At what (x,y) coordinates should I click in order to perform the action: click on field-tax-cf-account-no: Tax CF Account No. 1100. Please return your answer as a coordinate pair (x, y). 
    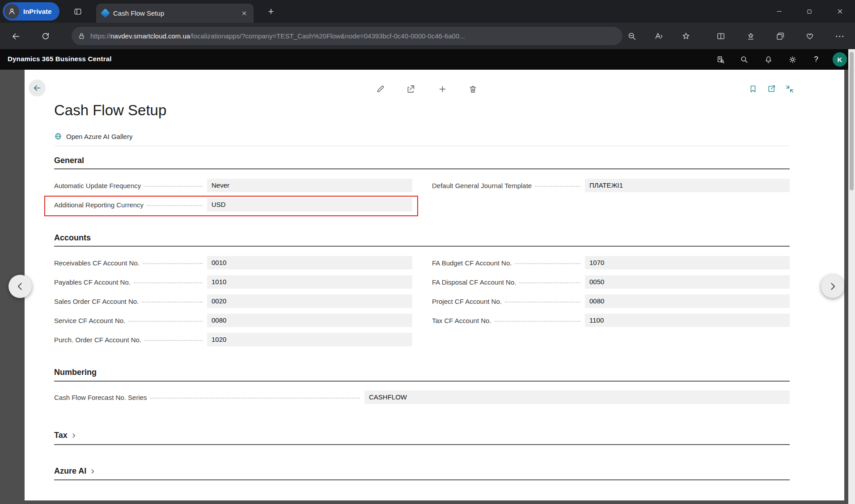
    Looking at the image, I should click on (611, 320).